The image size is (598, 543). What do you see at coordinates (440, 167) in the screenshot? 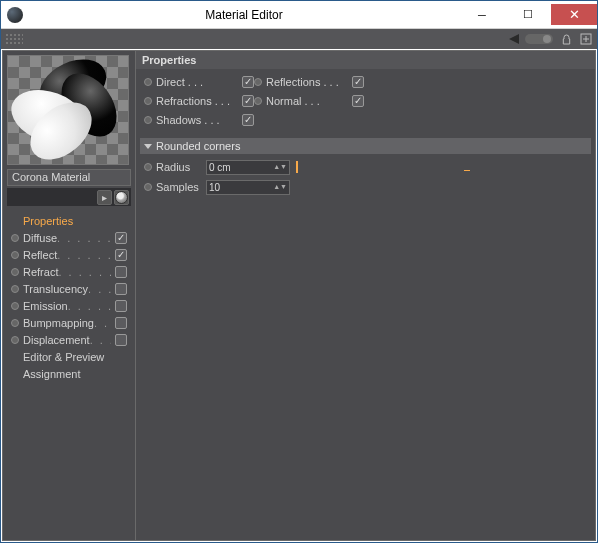
I see `radius-slider` at bounding box center [440, 167].